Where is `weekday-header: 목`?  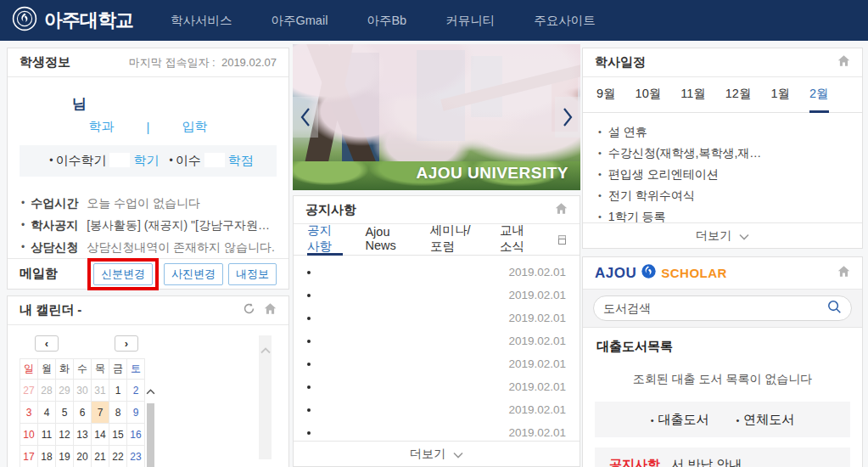
weekday-header: 목 is located at coordinates (100, 369).